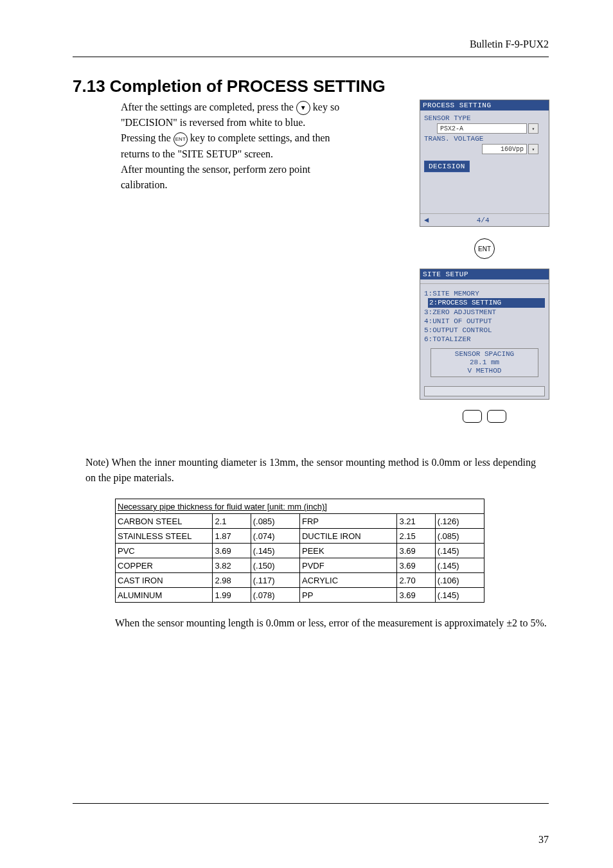 This screenshot has height=868, width=613. What do you see at coordinates (484, 321) in the screenshot?
I see `menu-item-4: 4:UNIT OF OUTPUT` at bounding box center [484, 321].